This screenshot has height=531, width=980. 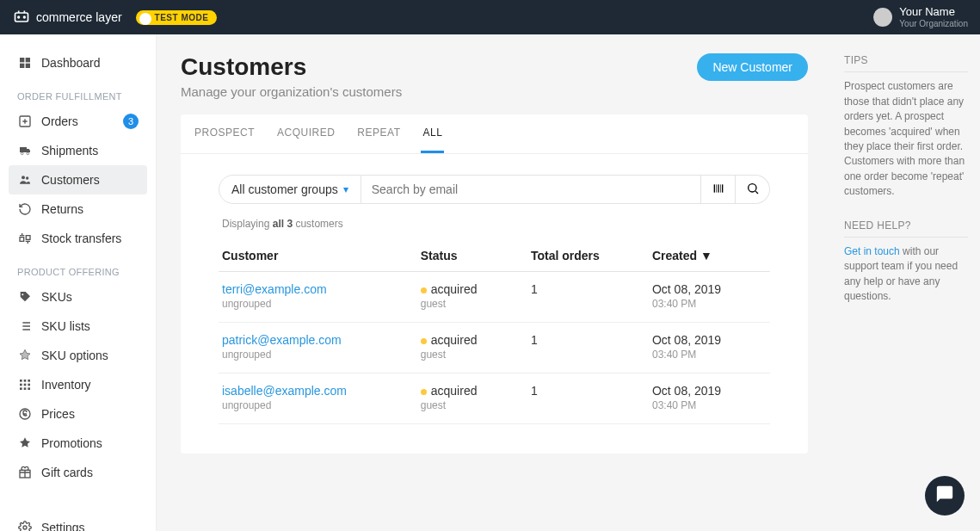 What do you see at coordinates (71, 63) in the screenshot?
I see `sidebar-item-label: Dashboard` at bounding box center [71, 63].